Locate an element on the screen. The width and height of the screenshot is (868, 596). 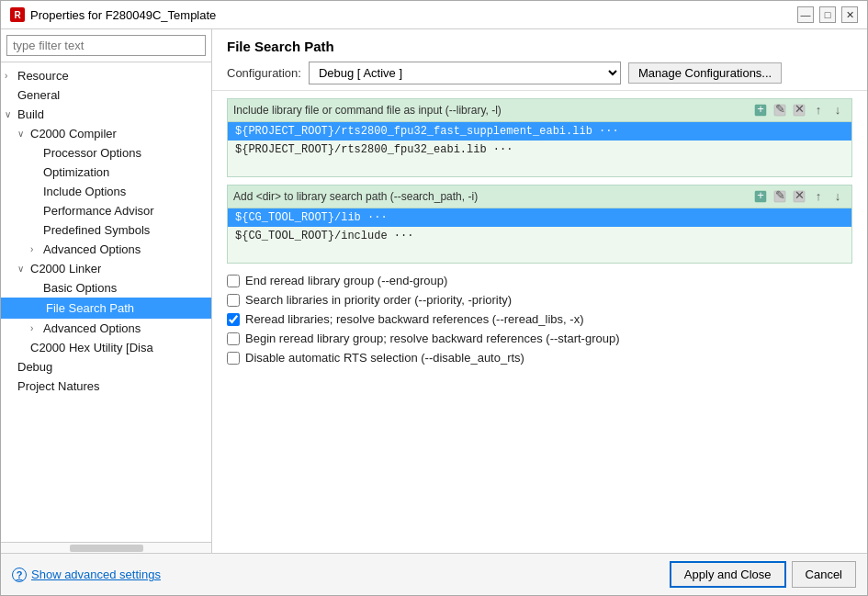
section2-item-1: ${CG_TOOL_ROOT}/include ··· is located at coordinates (540, 236).